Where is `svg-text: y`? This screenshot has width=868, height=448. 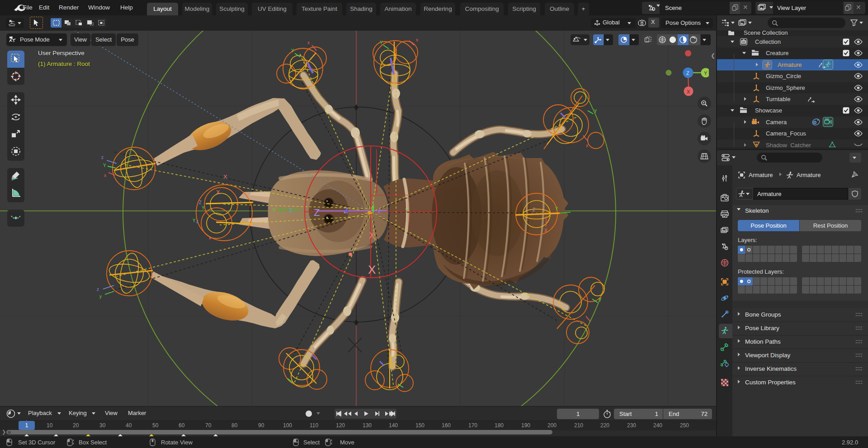 svg-text: y is located at coordinates (100, 296).